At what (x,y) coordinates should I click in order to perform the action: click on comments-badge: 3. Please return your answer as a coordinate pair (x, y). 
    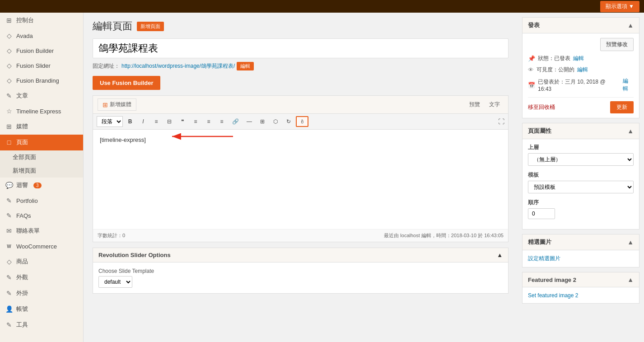
    Looking at the image, I should click on (37, 185).